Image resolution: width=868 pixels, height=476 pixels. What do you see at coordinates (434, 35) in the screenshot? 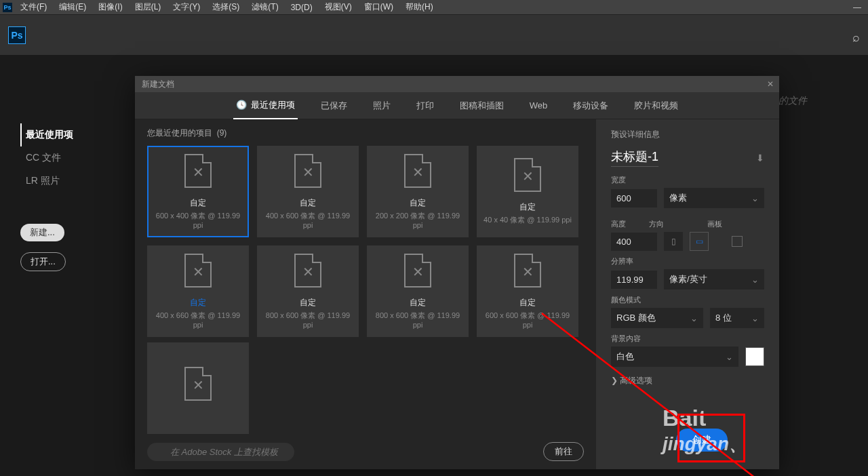
I see `toolbar: Ps` at bounding box center [434, 35].